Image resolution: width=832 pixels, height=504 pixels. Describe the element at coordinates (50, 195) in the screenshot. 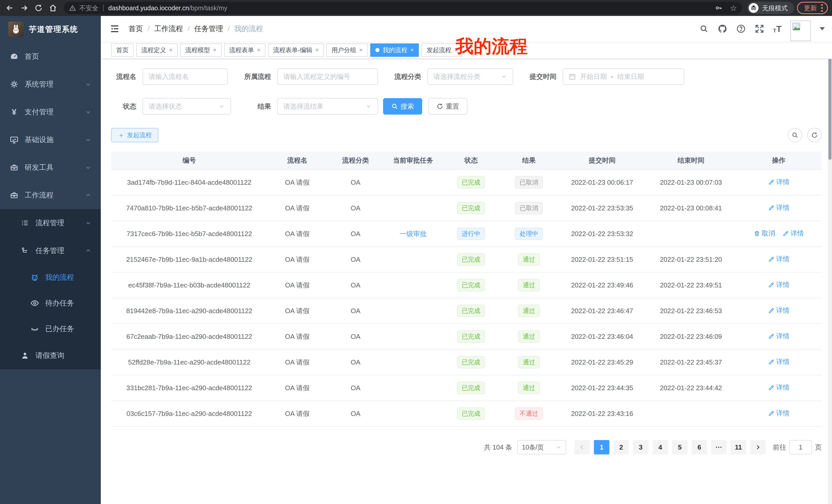

I see `sidebar-item-5: 工作流程` at that location.